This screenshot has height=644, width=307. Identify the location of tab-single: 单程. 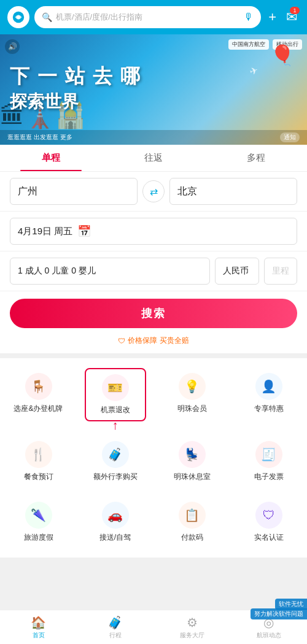
(52, 158).